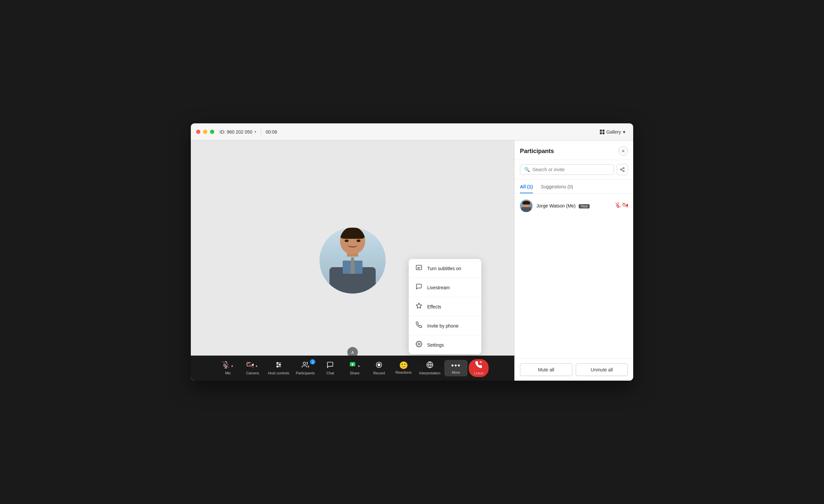 The image size is (824, 504). Describe the element at coordinates (228, 373) in the screenshot. I see `mic-label: Mic` at that location.